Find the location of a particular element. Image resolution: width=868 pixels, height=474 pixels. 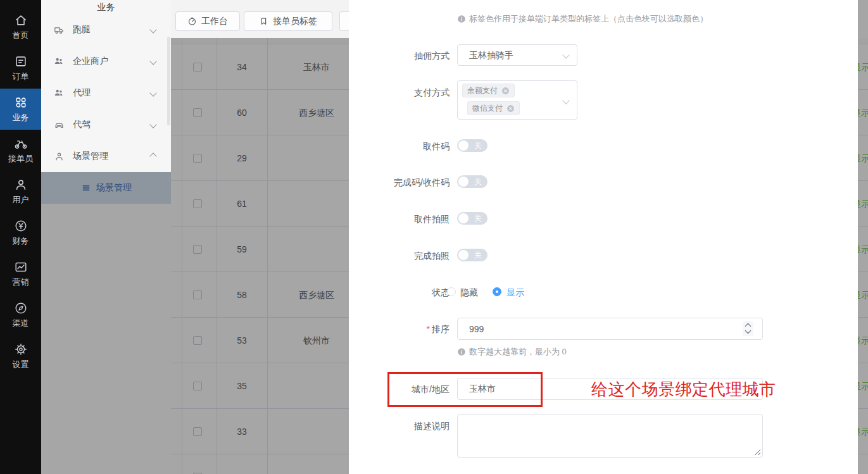

status-label: 状态 is located at coordinates (402, 293).